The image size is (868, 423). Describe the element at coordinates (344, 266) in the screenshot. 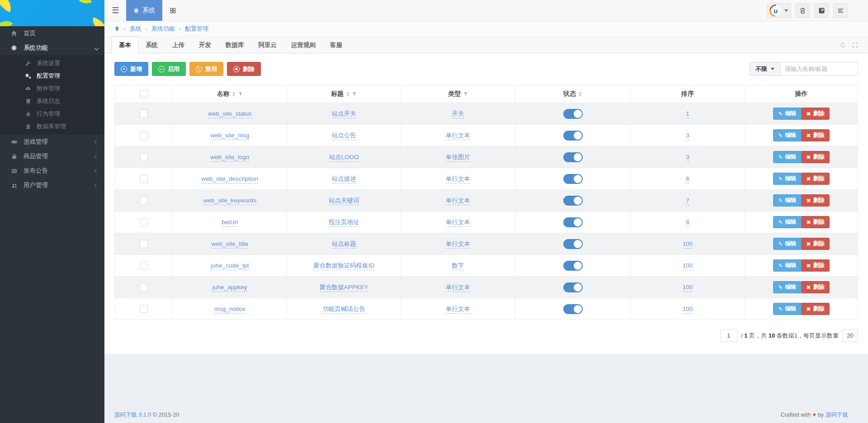

I see `config-title-link: 聚合数据验证码模板ID` at that location.